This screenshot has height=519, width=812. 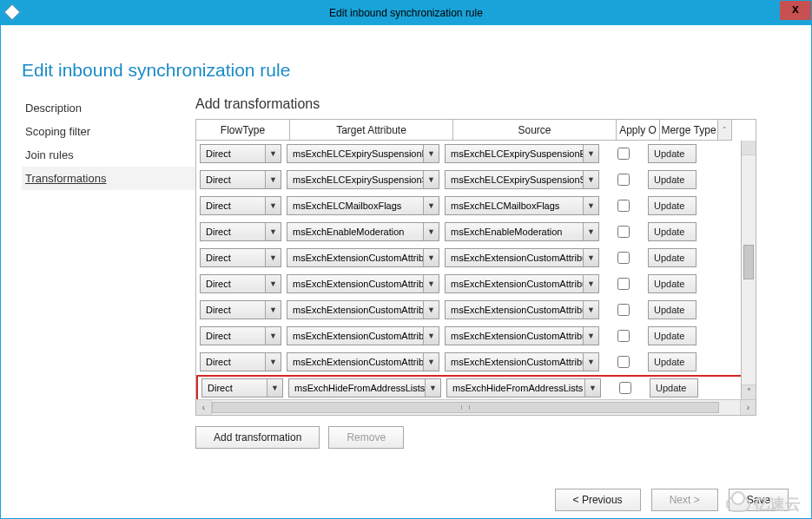 What do you see at coordinates (514, 206) in the screenshot?
I see `source-value: msExchELCMailboxFlags` at bounding box center [514, 206].